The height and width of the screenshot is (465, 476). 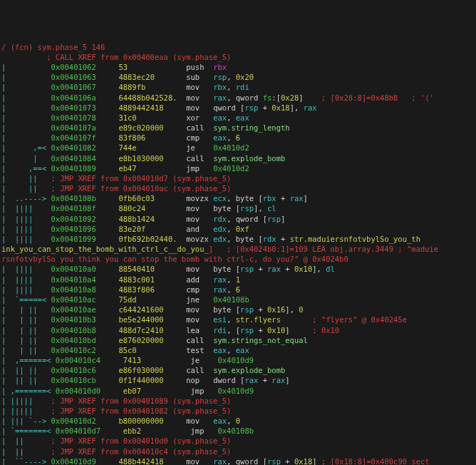 I want to click on mnemonic: sub, so click(x=200, y=77).